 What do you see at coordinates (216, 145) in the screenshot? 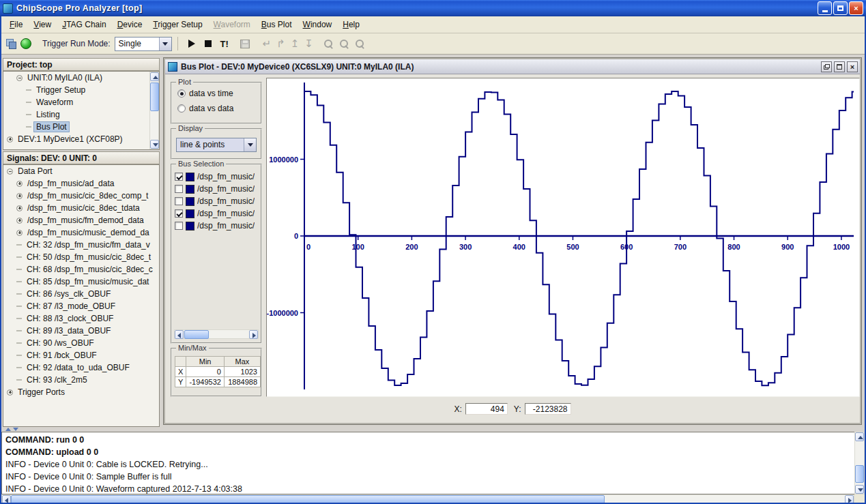
I see `display-mode-select: line & points` at bounding box center [216, 145].